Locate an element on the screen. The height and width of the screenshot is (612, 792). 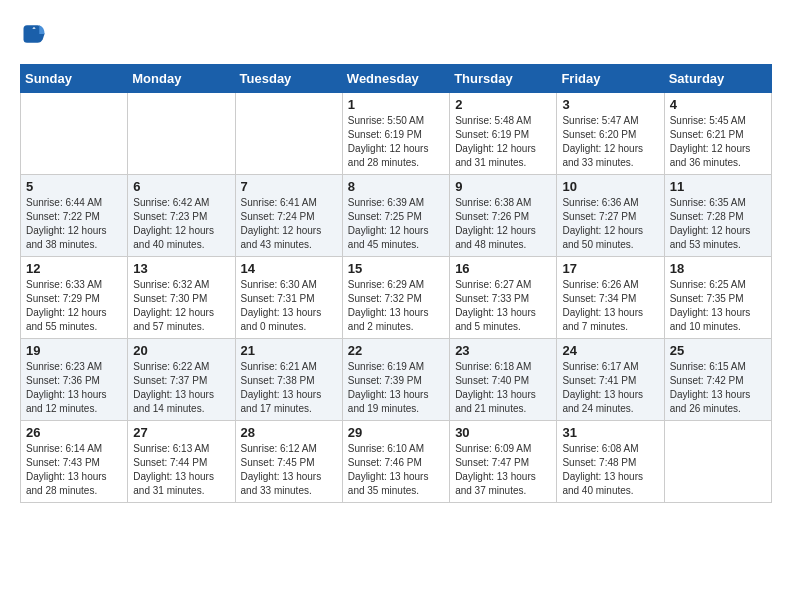
weekday-header-saturday: Saturday is located at coordinates (718, 79).